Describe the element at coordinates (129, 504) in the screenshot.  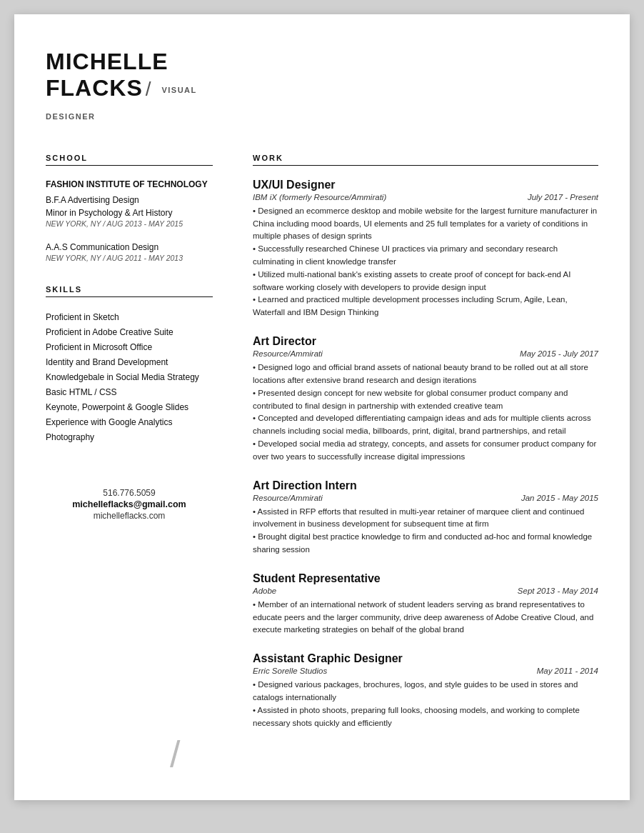
I see `contact-email: michelleflacks@gmail.com` at that location.